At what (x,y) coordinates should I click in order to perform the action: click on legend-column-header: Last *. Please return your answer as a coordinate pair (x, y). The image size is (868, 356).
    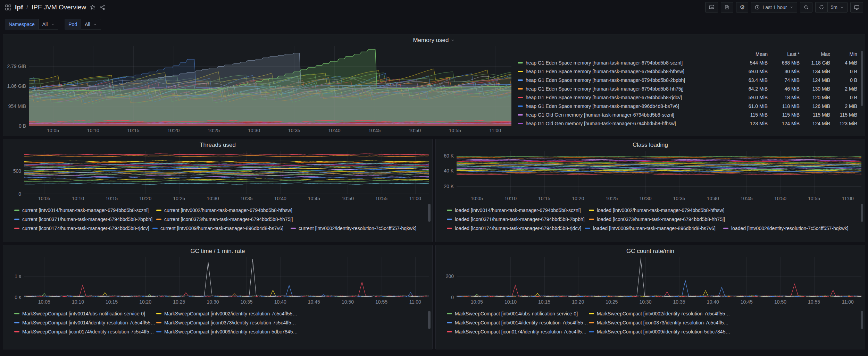
    Looking at the image, I should click on (784, 54).